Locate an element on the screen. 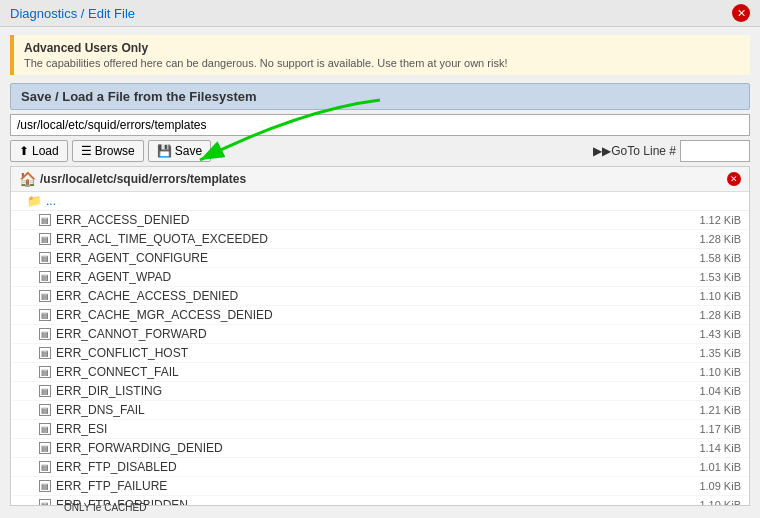  file-row-left: ▤ERR_FORWARDING_DENIED is located at coordinates (131, 448).